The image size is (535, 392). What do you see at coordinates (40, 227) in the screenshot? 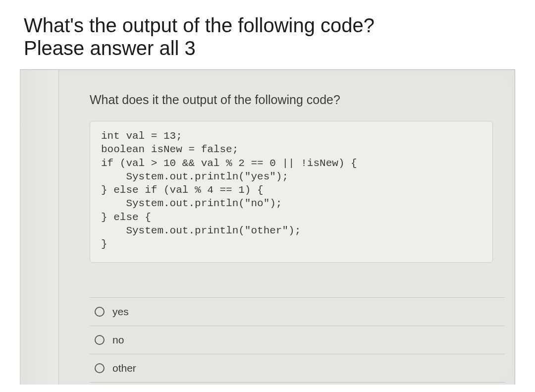
I see `worksheet-binding-strip` at bounding box center [40, 227].